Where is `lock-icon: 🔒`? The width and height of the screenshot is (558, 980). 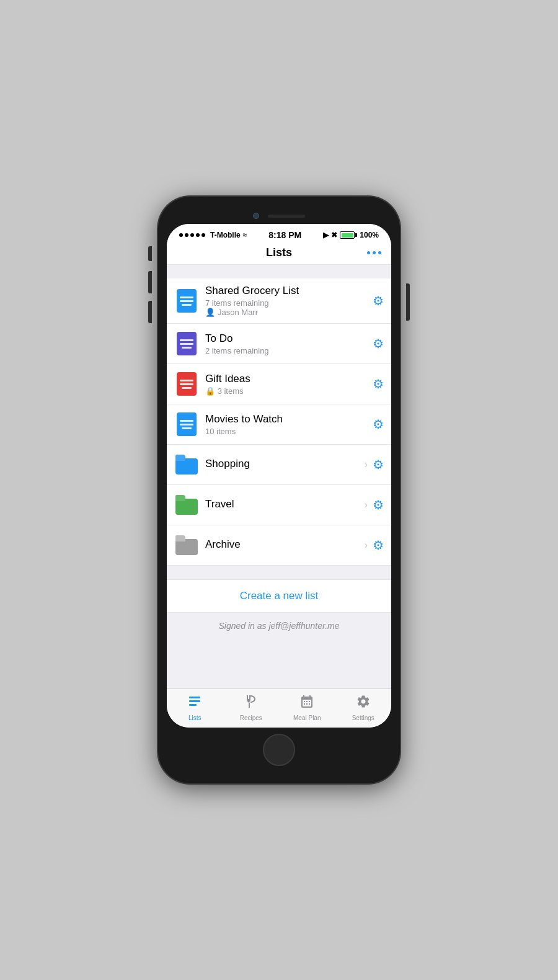
lock-icon: 🔒 is located at coordinates (210, 391).